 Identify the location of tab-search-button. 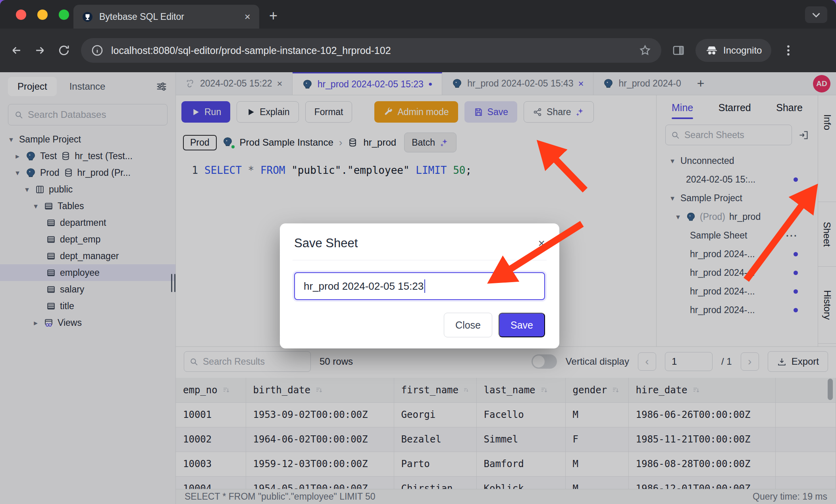
(816, 15).